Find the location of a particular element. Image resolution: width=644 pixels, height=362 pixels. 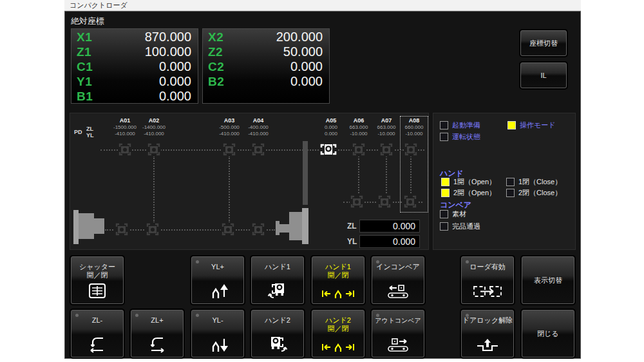

track-vert-a06 is located at coordinates (359, 176).